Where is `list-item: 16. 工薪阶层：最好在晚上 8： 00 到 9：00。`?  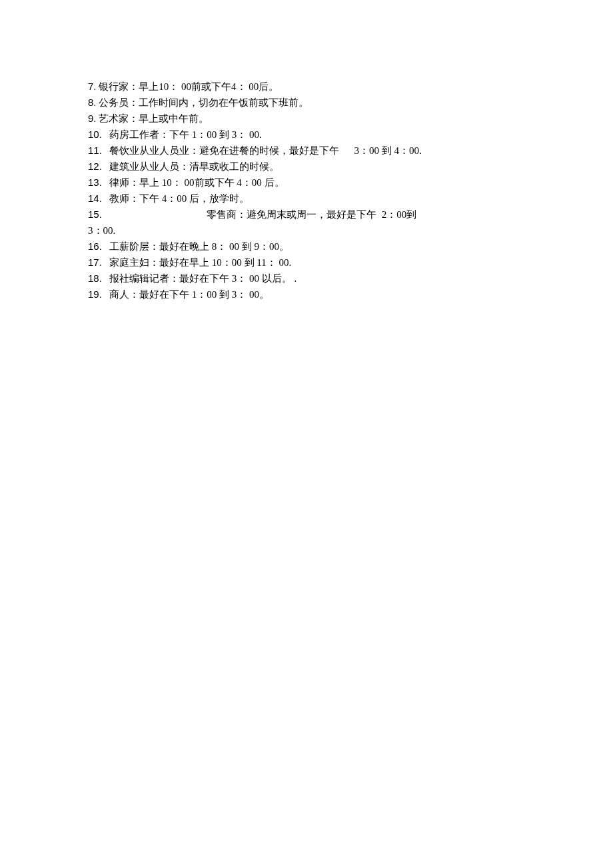 list-item: 16. 工薪阶层：最好在晚上 8： 00 到 9：00。 is located at coordinates (307, 246).